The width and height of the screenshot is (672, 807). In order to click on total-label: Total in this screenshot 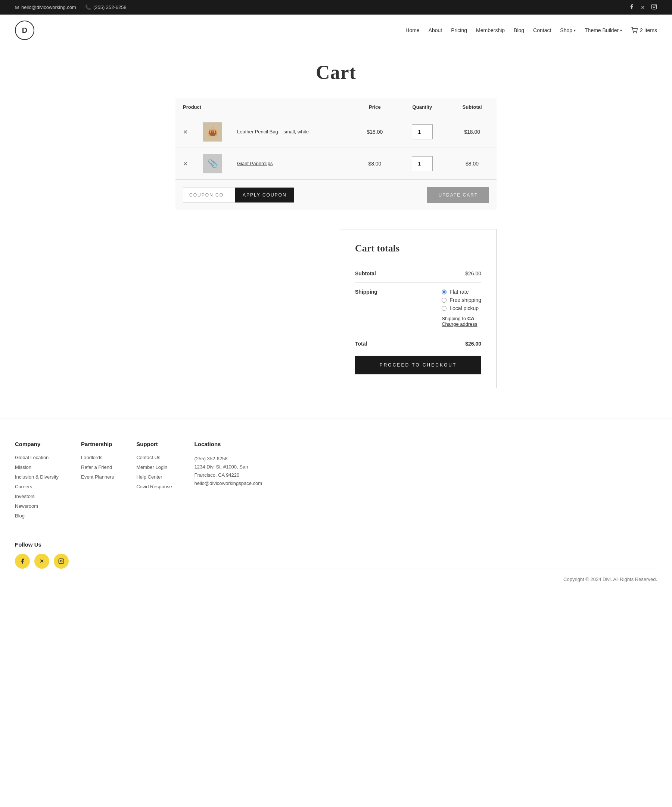, I will do `click(361, 344)`.